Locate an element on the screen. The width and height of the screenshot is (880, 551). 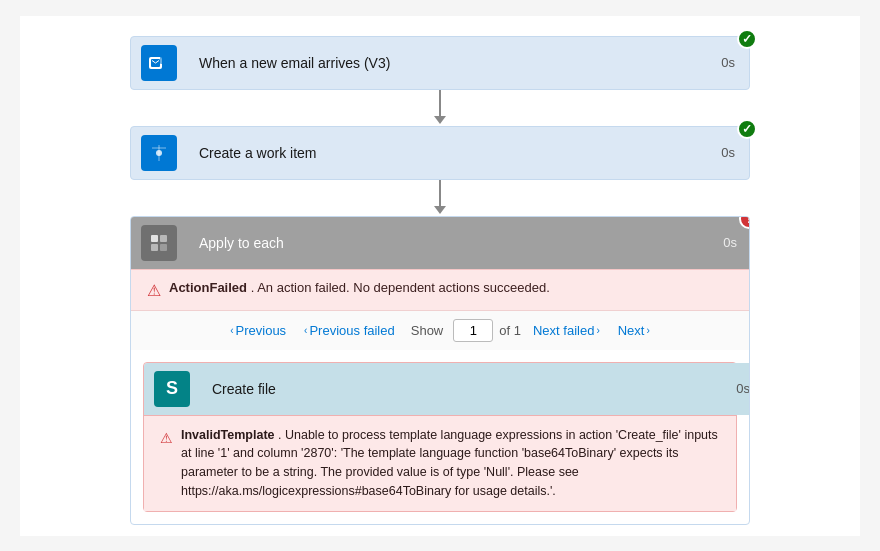
step-email-row: When a new email arrives (V3) 0s ✓ is located at coordinates (440, 63).